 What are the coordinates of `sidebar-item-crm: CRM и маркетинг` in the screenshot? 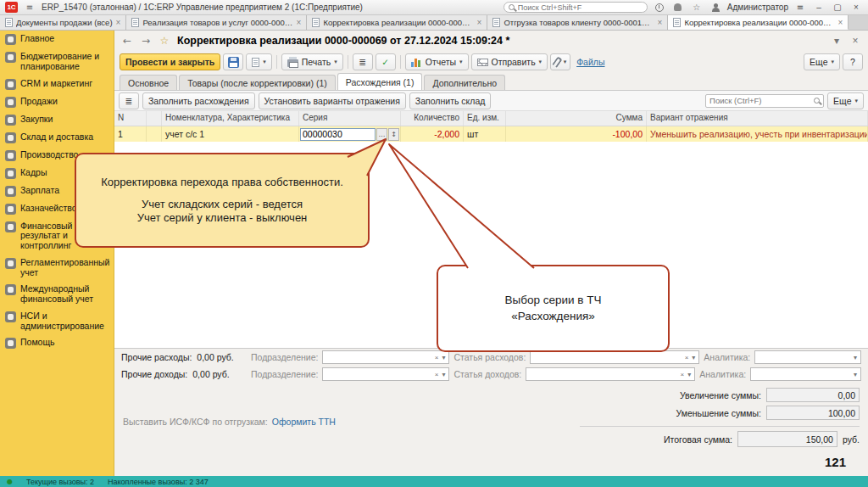 It's located at (57, 85).